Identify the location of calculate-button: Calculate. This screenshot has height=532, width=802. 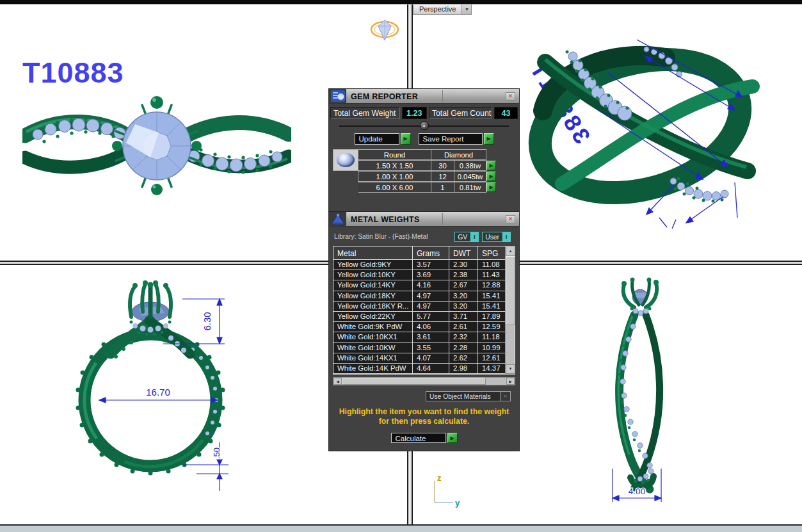
(419, 438).